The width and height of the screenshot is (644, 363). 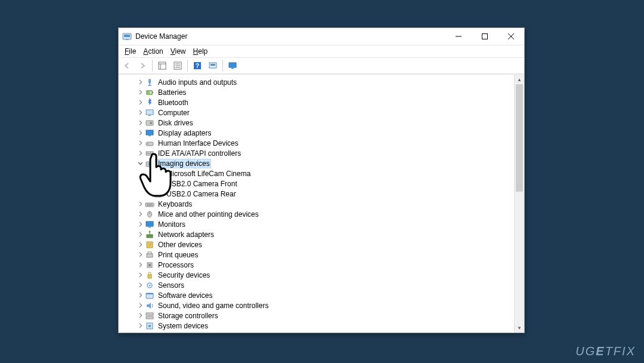 What do you see at coordinates (150, 296) in the screenshot?
I see `software-icon` at bounding box center [150, 296].